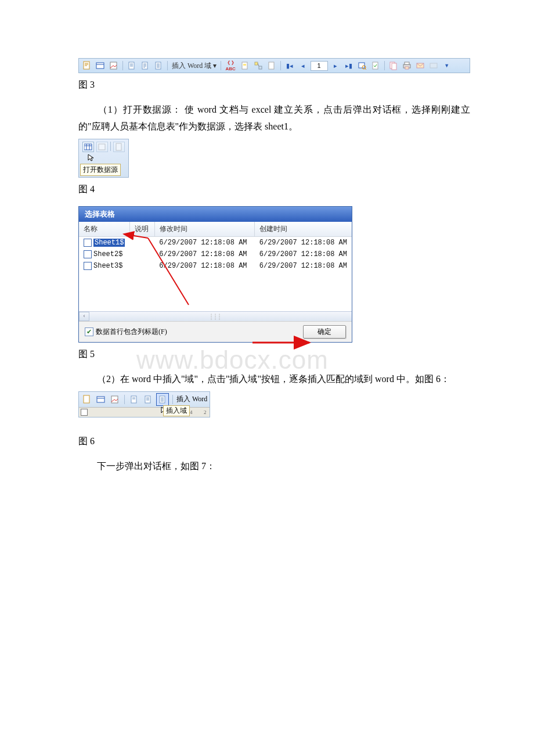  I want to click on resize-grip-icon: ┆┆┆, so click(216, 317).